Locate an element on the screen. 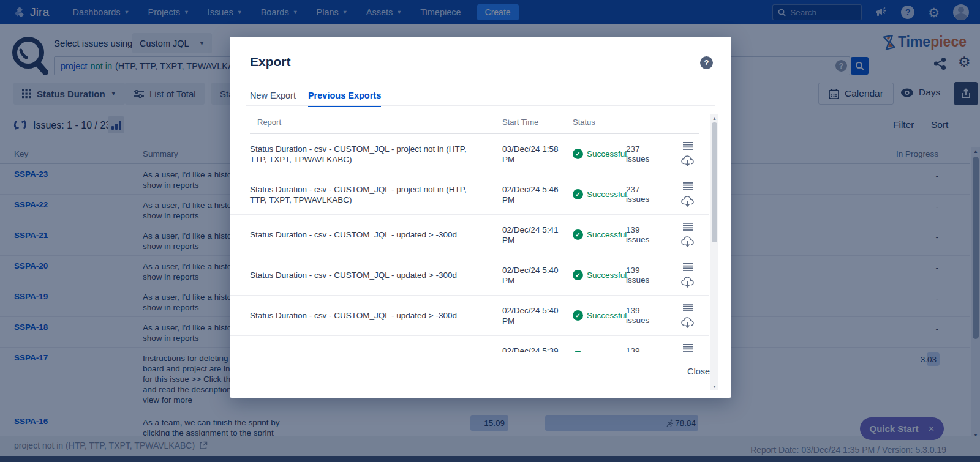 This screenshot has height=462, width=980. export-start-time: 03/Dec/24 1:58PM is located at coordinates (530, 154).